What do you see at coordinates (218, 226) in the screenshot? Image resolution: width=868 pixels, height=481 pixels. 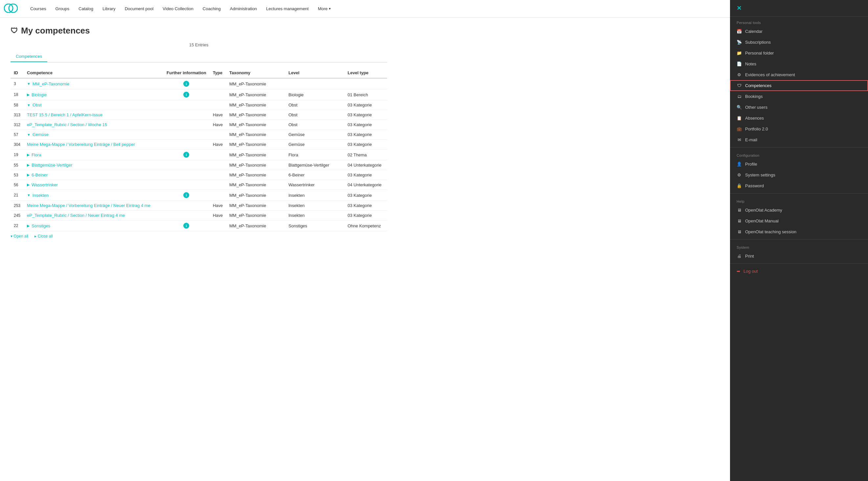 I see `row-type` at bounding box center [218, 226].